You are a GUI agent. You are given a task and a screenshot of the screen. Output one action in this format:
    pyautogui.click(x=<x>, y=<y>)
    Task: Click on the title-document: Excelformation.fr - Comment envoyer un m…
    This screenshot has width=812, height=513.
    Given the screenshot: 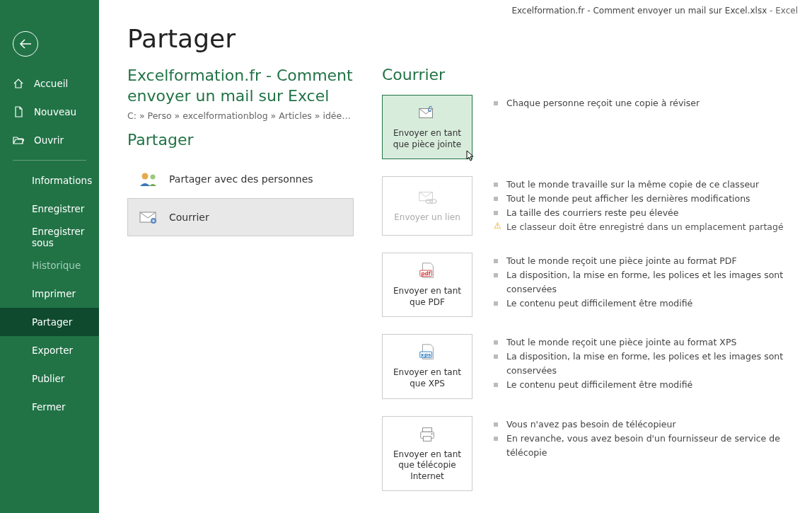 What is the action you would take?
    pyautogui.click(x=639, y=11)
    